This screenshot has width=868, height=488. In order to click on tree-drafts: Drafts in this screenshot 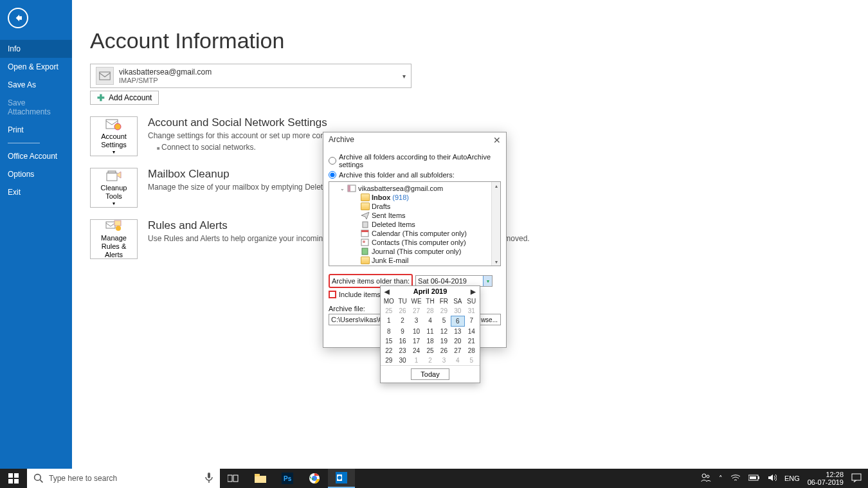, I will do `click(415, 206)`.